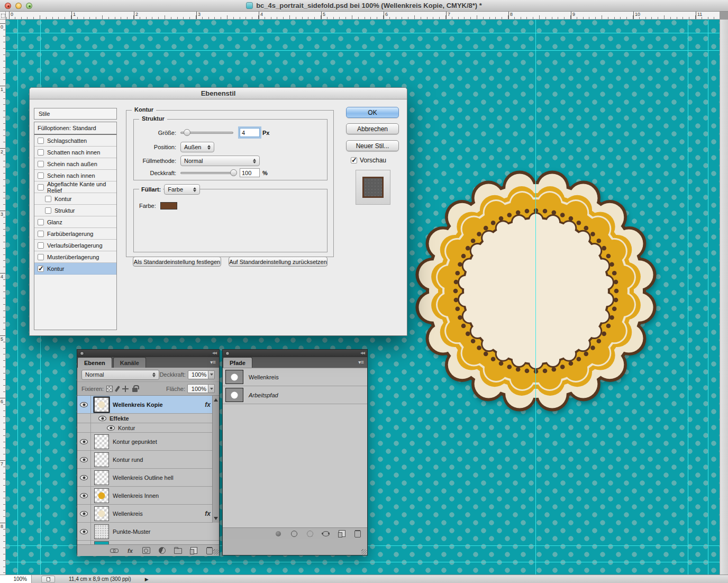  I want to click on new-path-icon, so click(342, 534).